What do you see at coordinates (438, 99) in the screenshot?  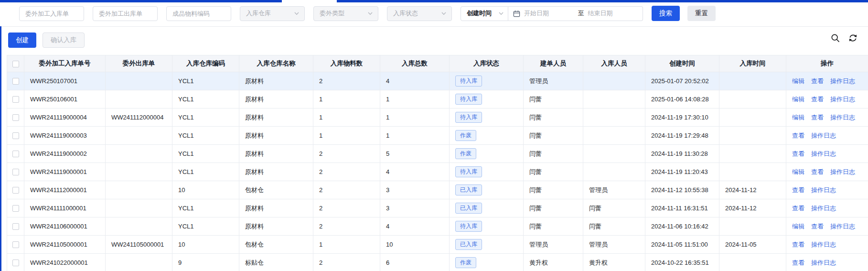 I see `table-row: WWR250106001YCL1原材料11待入库闫蕾2025-01-06 14:…` at bounding box center [438, 99].